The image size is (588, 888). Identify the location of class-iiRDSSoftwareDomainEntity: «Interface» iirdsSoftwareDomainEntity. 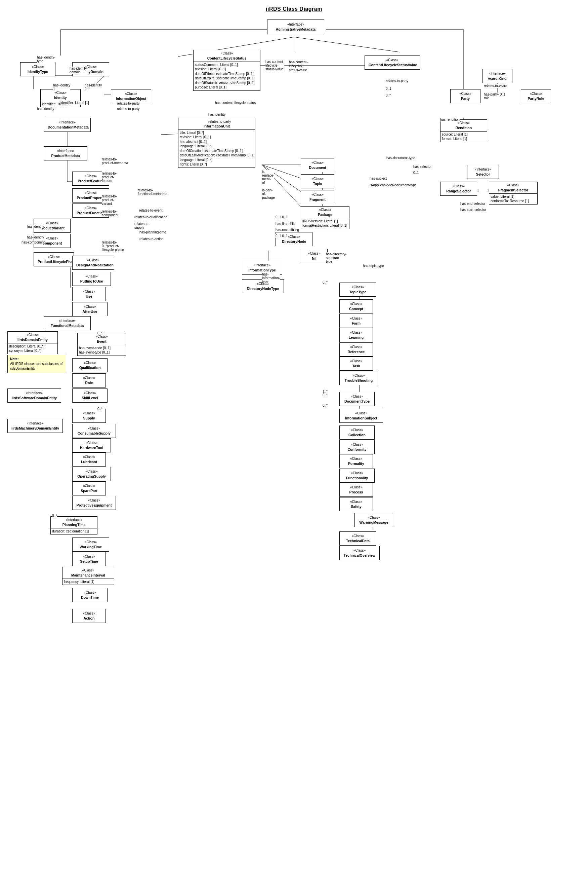
(34, 396).